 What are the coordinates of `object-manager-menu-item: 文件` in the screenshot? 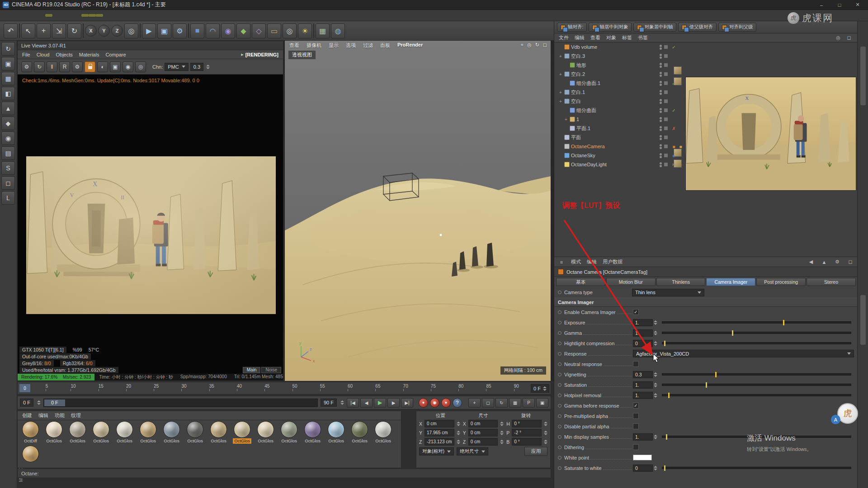 It's located at (564, 38).